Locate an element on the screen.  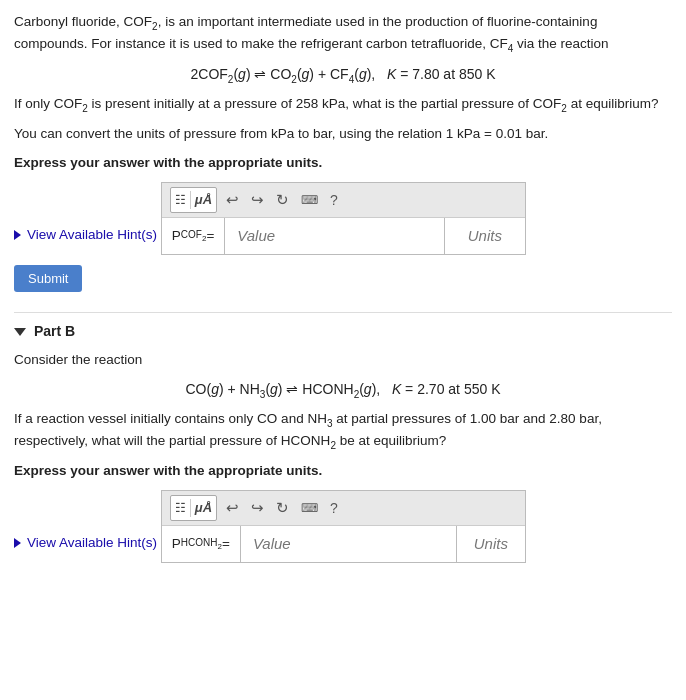
answer-label-a: PCOF2 = is located at coordinates (194, 236).